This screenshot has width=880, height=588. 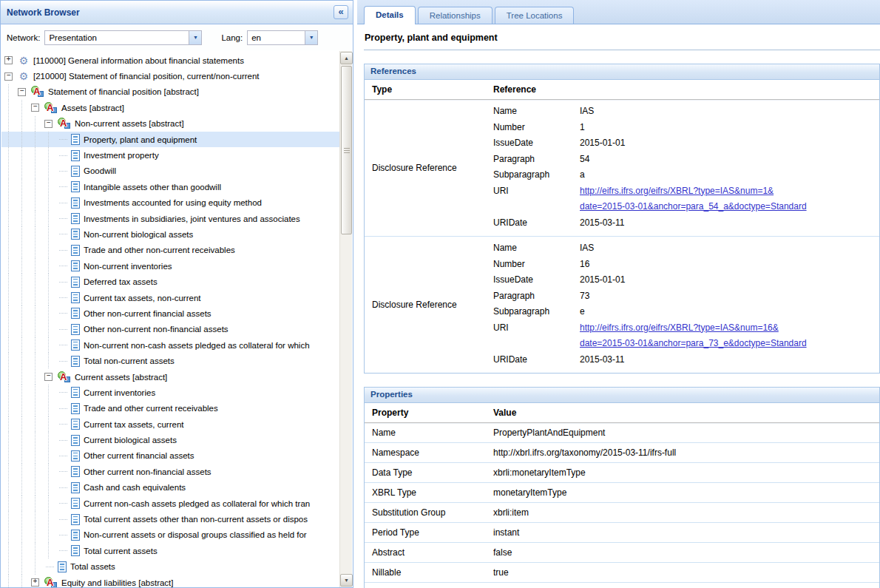 I want to click on tree-row: Total current assets, so click(x=170, y=550).